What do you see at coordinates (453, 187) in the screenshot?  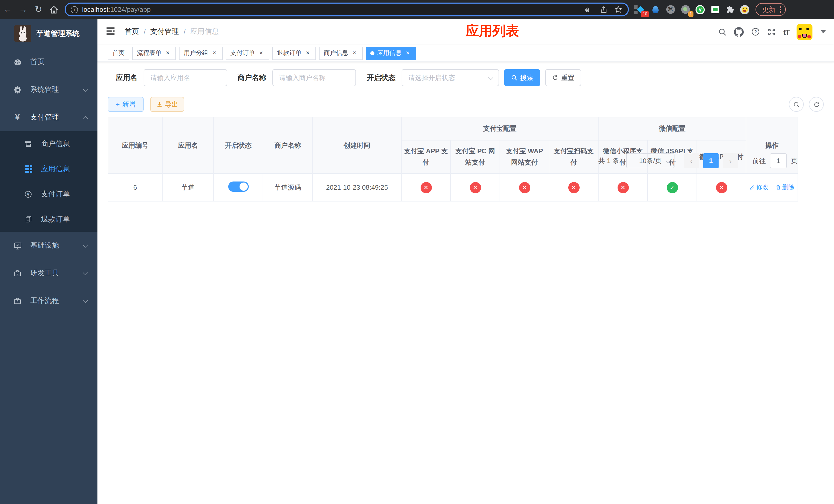 I see `table-row: 6 芋道 芋道源码 2021-10-23 08:49:25 ✕ ✕ ✕ ✕ ✕ …` at bounding box center [453, 187].